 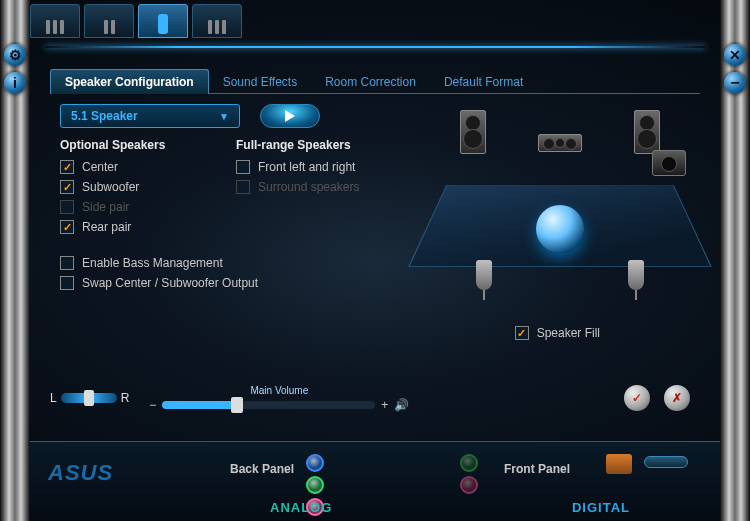 I want to click on footer-toggle-button, so click(x=666, y=462).